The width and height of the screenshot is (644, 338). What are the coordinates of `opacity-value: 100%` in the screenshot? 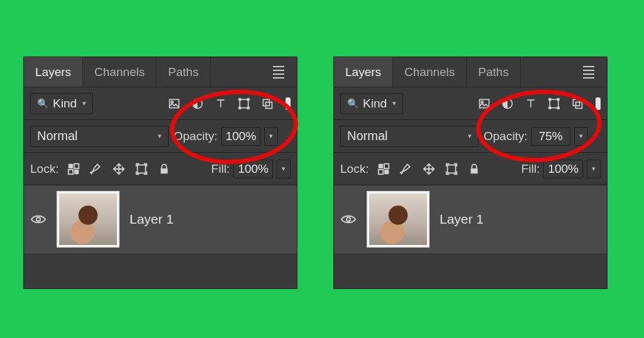 It's located at (242, 136).